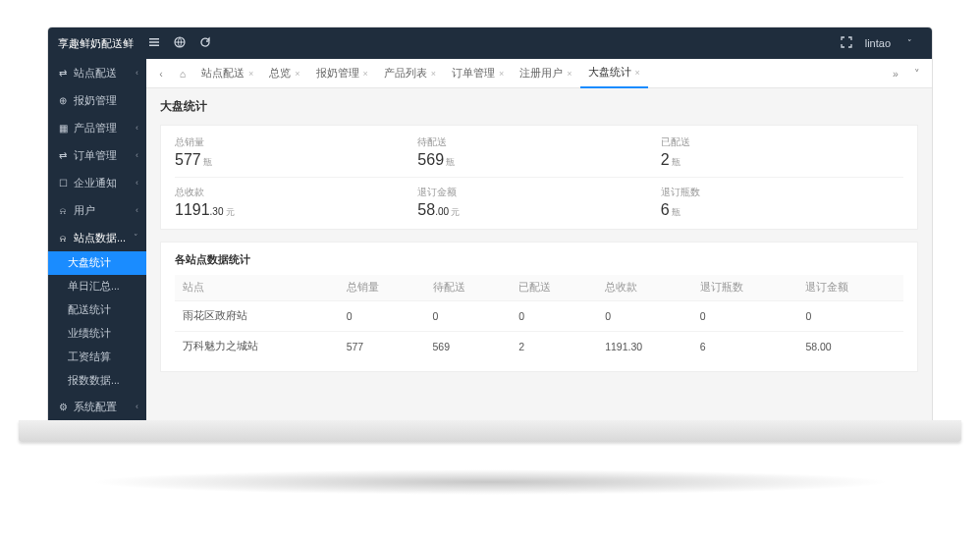  What do you see at coordinates (84, 210) in the screenshot?
I see `nav-label: 用户` at bounding box center [84, 210].